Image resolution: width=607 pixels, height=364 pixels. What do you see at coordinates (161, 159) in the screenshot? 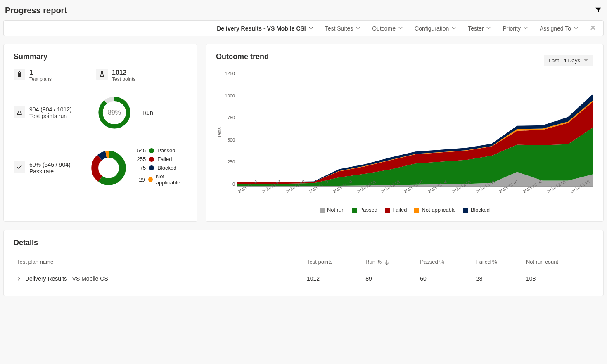
I see `legend-failed: 255 Failed` at bounding box center [161, 159].